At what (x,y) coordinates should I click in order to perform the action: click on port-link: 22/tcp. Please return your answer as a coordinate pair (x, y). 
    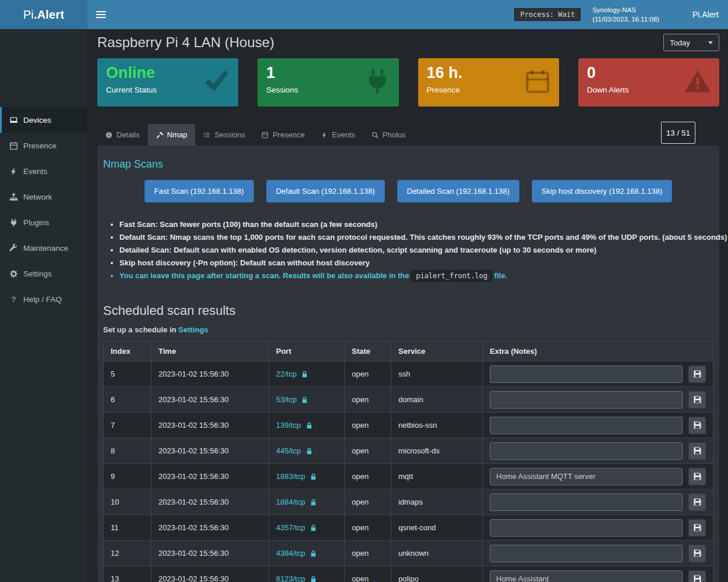
    Looking at the image, I should click on (292, 374).